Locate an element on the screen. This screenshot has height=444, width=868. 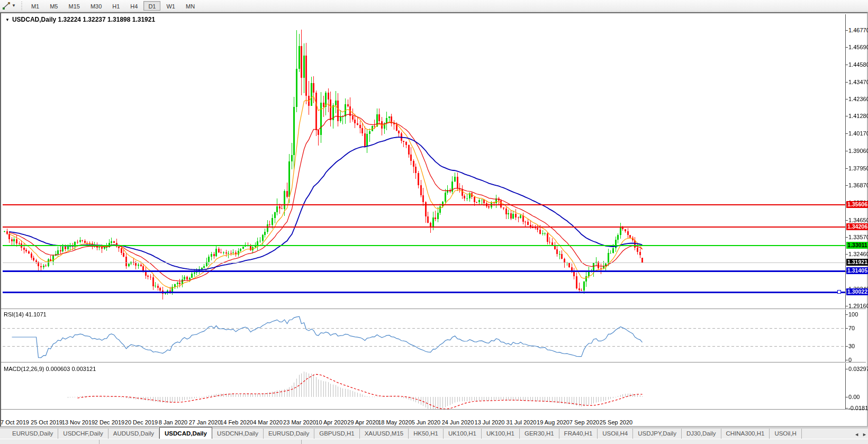
timeframe-button-d1: D1 is located at coordinates (152, 6).